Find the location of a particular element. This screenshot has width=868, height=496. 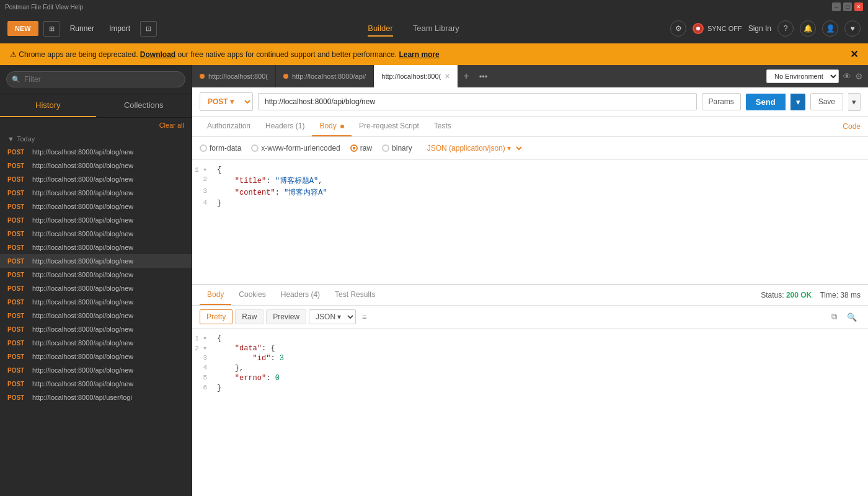

resp-line-1: 1 ▾ { is located at coordinates (530, 339).